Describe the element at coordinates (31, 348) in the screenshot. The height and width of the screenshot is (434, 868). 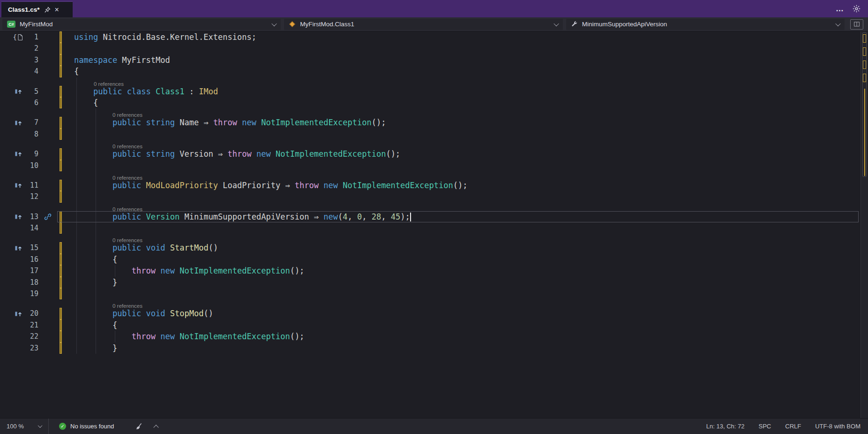
I see `line-number: 23` at that location.